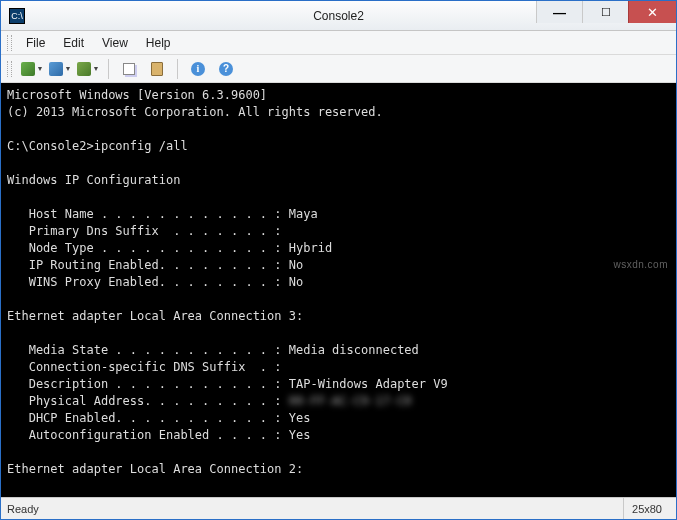  Describe the element at coordinates (60, 69) in the screenshot. I see `new-process-button: ▼` at that location.